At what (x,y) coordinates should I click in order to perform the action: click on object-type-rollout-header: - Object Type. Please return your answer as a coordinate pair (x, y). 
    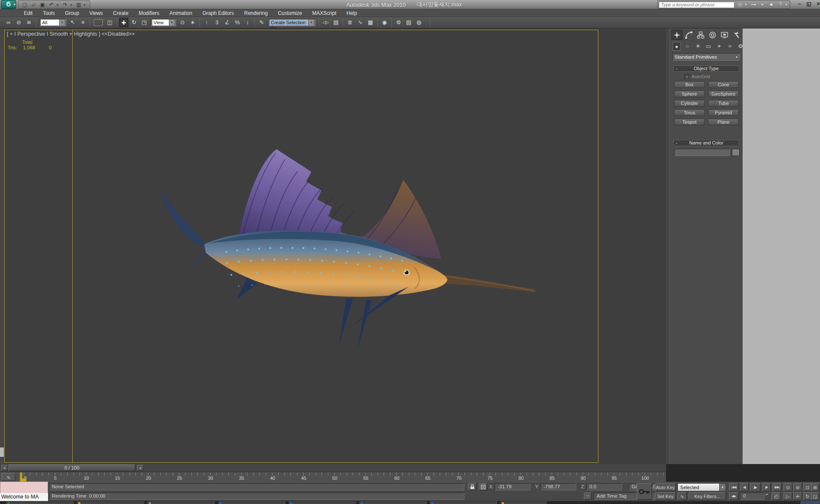
    Looking at the image, I should click on (706, 69).